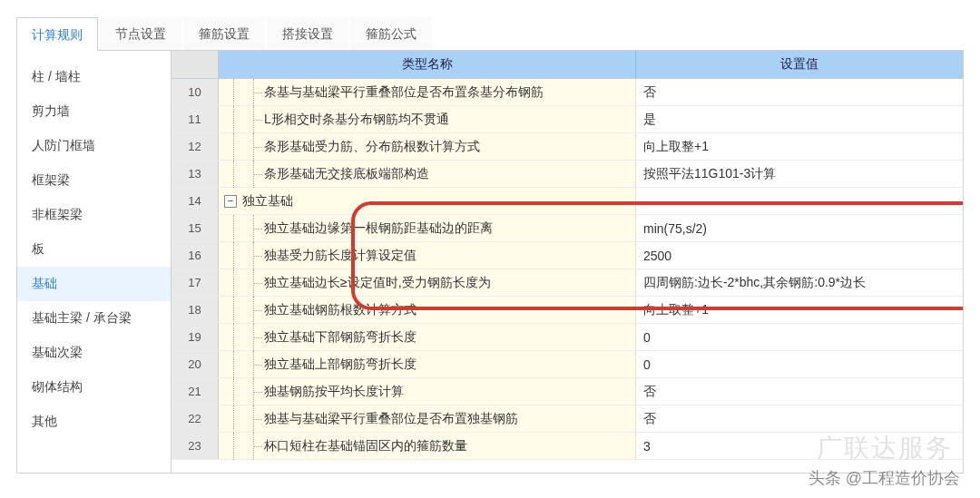  Describe the element at coordinates (94, 249) in the screenshot. I see `sidebar-item-slab: 板` at that location.